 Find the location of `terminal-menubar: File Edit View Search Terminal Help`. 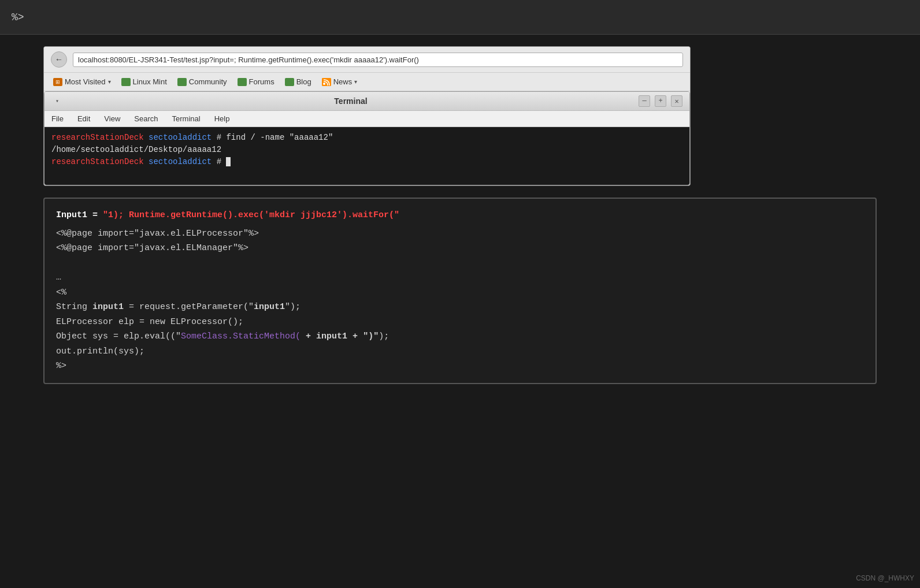

terminal-menubar: File Edit View Search Terminal Help is located at coordinates (367, 119).